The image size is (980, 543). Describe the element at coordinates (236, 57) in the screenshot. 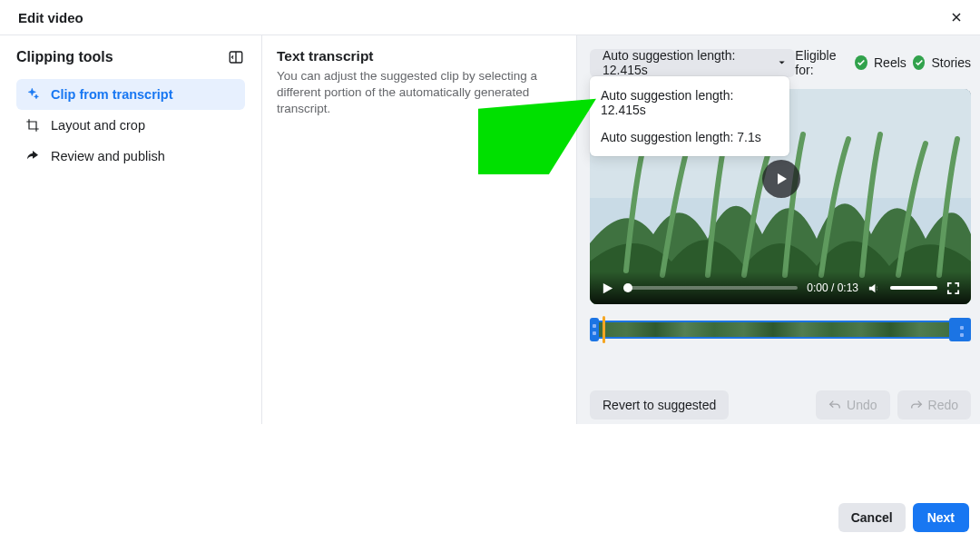

I see `panel-toggle-icon` at that location.